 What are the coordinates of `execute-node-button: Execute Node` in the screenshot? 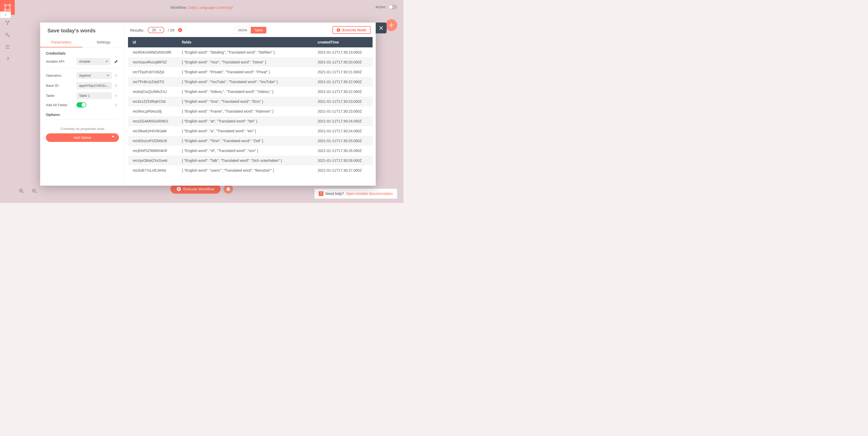 It's located at (352, 30).